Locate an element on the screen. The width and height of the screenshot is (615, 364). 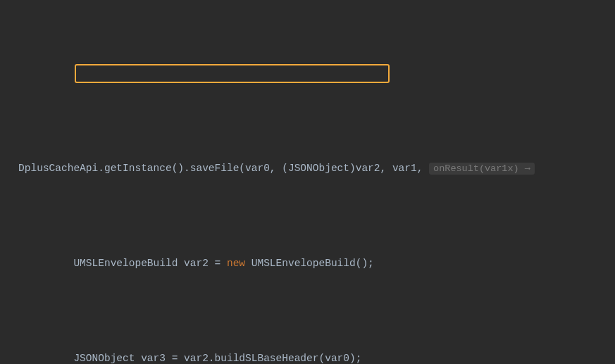
code-text: DplusCacheApi.getInstance().saveFile(var… is located at coordinates (224, 168).